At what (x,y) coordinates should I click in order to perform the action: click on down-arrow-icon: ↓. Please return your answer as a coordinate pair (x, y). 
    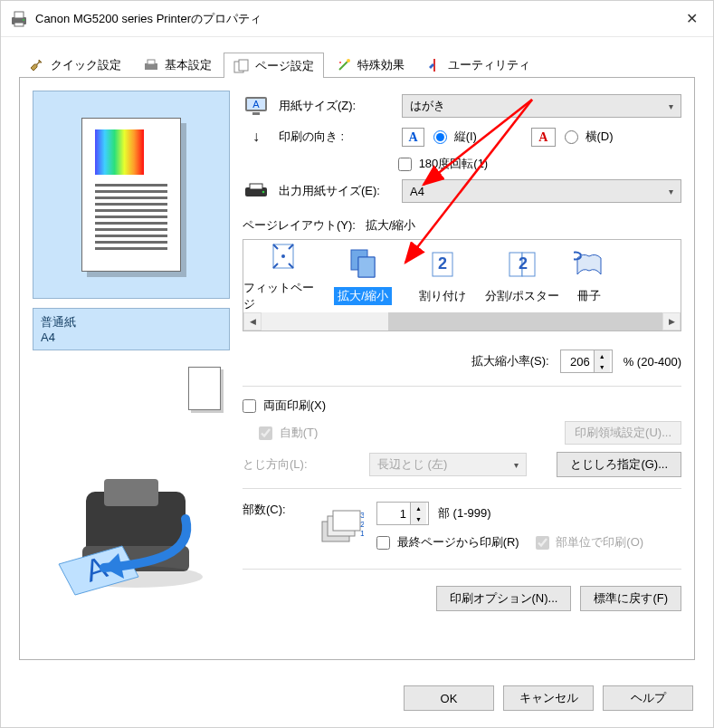
    Looking at the image, I should click on (256, 137).